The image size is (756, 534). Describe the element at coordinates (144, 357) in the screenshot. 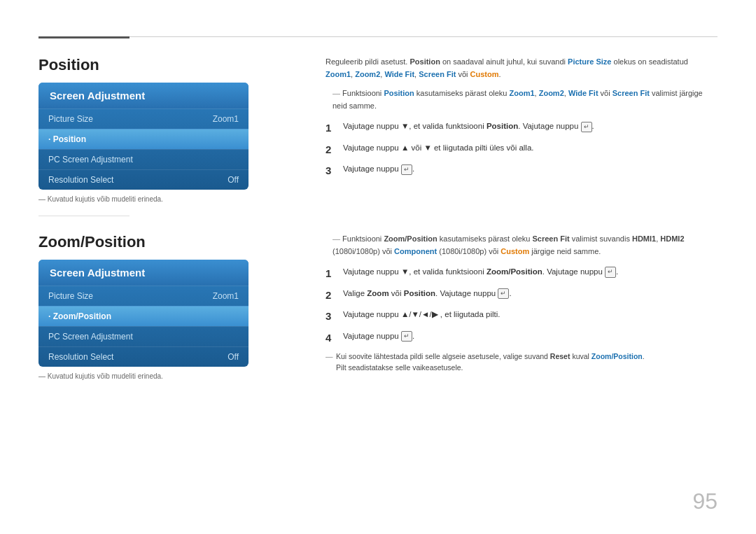

I see `zoom-position-row-resolution: Resolution Select Off` at that location.